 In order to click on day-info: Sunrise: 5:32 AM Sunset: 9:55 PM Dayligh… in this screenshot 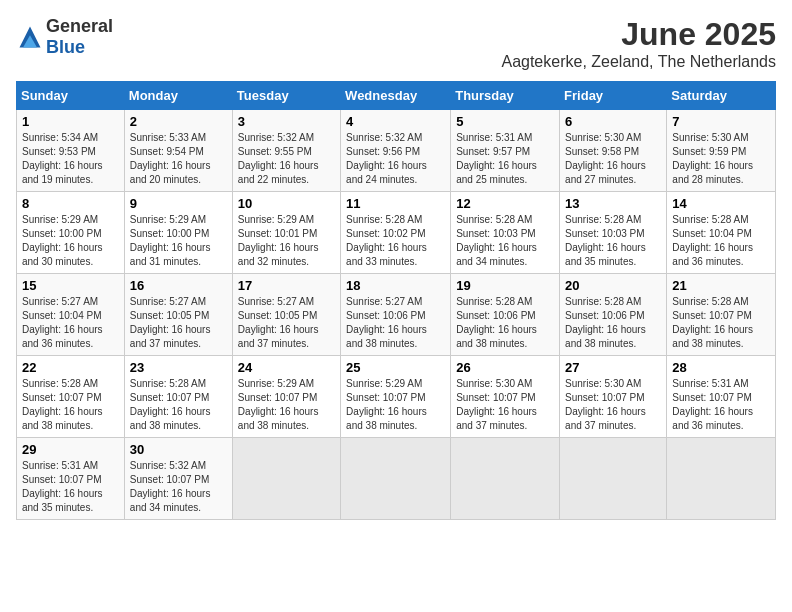, I will do `click(286, 159)`.